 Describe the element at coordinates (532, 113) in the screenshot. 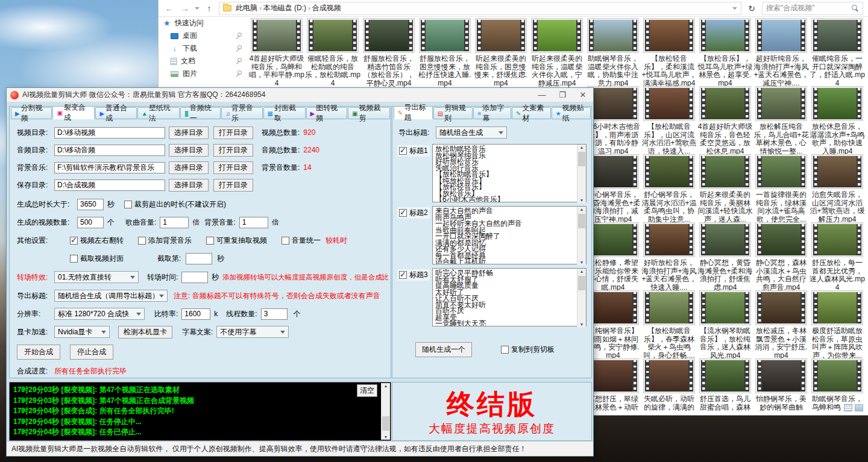

I see `tab-copy-material: ✎文案素材` at that location.